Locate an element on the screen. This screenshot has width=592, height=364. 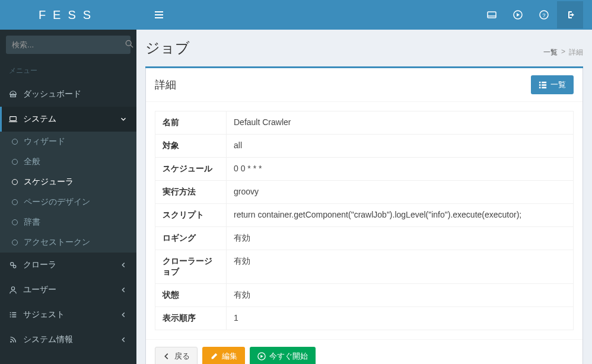
table-row: 実行方法groovy is located at coordinates (364, 192).